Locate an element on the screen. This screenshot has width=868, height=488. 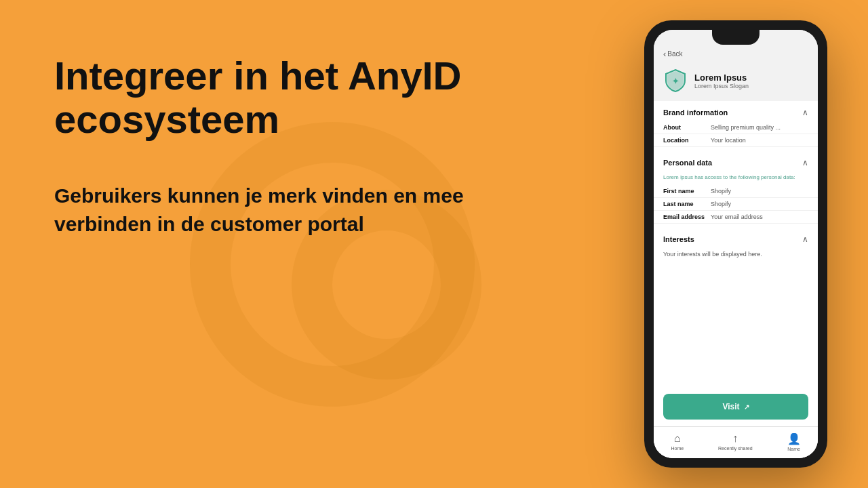
last-name-row: Last name Shopify is located at coordinates (736, 205).